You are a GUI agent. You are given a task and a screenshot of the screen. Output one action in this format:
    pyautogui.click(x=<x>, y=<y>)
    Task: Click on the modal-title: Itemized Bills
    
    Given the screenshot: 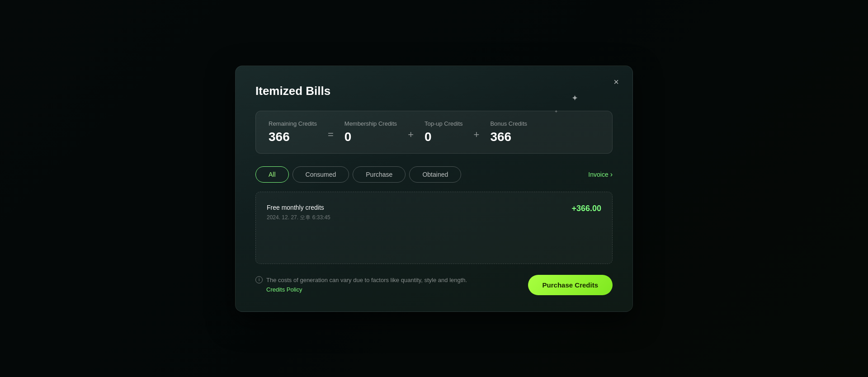 What is the action you would take?
    pyautogui.click(x=434, y=91)
    